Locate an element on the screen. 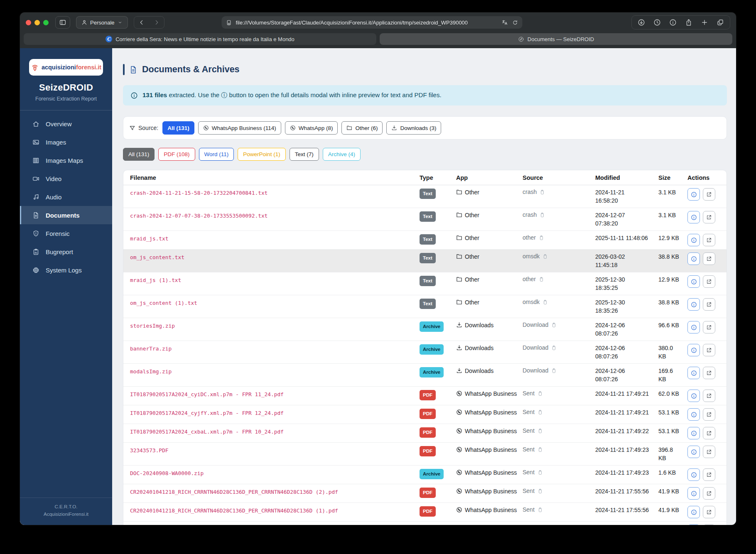  table-row: 32343573.PDFPDFWhatsApp BusinessSent2024… is located at coordinates (425, 453).